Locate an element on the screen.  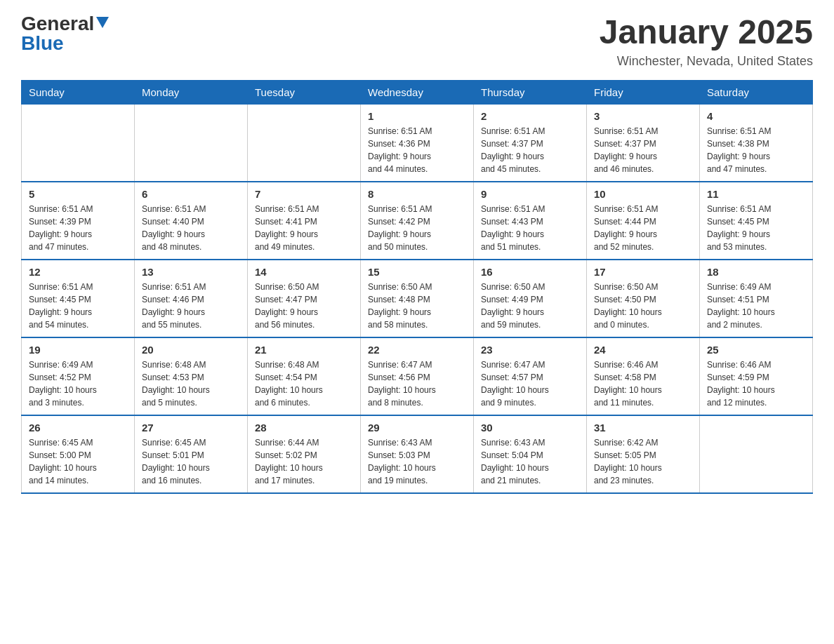
calendar-cell: 19Sunrise: 6:49 AM Sunset: 4:52 PM Dayli… is located at coordinates (79, 376).